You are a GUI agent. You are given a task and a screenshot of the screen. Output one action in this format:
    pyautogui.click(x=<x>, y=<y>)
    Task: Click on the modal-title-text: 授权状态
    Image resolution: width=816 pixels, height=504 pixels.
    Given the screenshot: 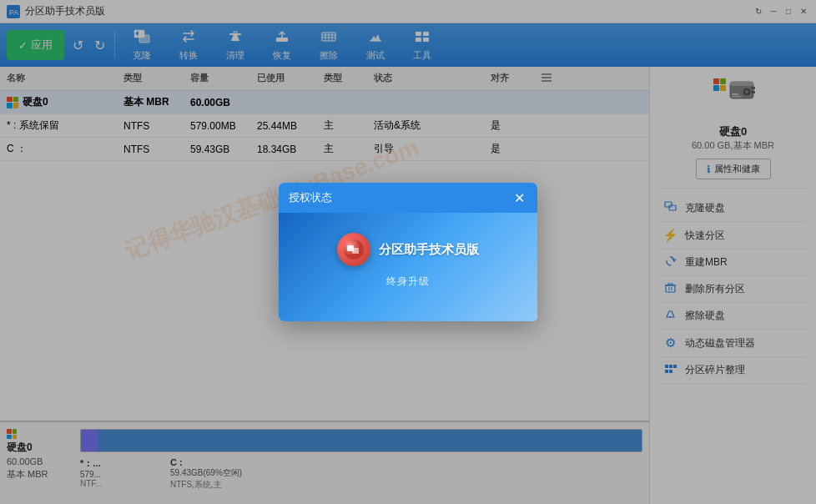 What is the action you would take?
    pyautogui.click(x=310, y=198)
    